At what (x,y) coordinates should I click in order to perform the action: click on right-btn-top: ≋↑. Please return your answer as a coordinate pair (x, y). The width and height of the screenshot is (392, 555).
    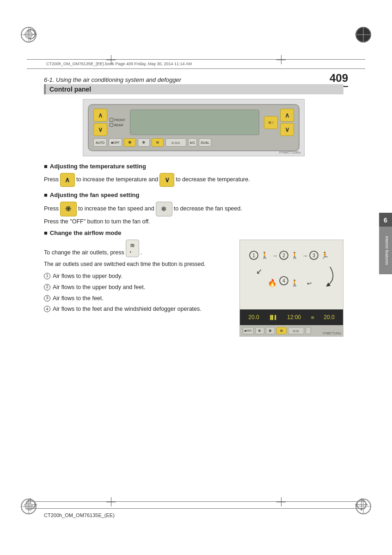
    Looking at the image, I should click on (271, 123).